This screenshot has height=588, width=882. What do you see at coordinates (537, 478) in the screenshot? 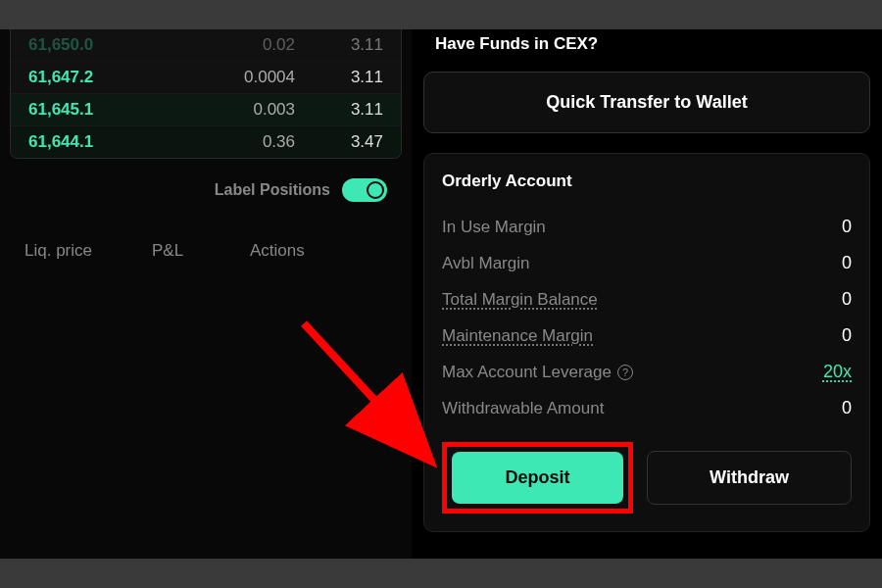
I see `deposit-button: Deposit` at bounding box center [537, 478].